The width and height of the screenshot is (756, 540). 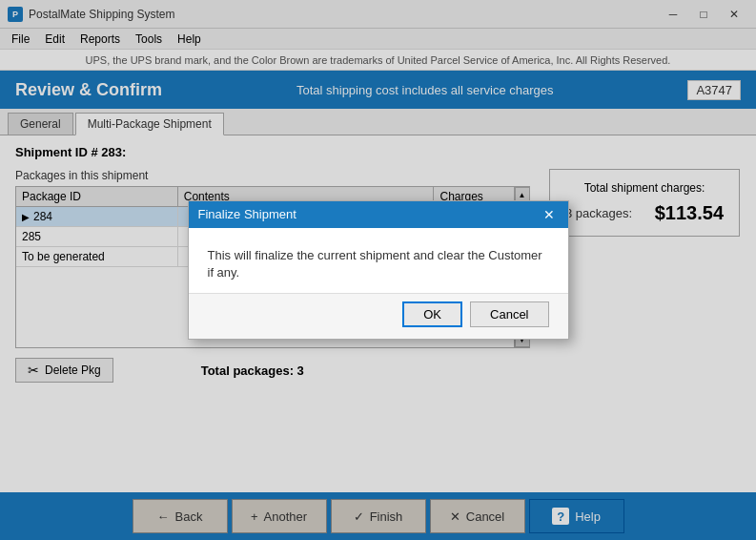 What do you see at coordinates (549, 215) in the screenshot?
I see `modal-close-button: ✕` at bounding box center [549, 215].